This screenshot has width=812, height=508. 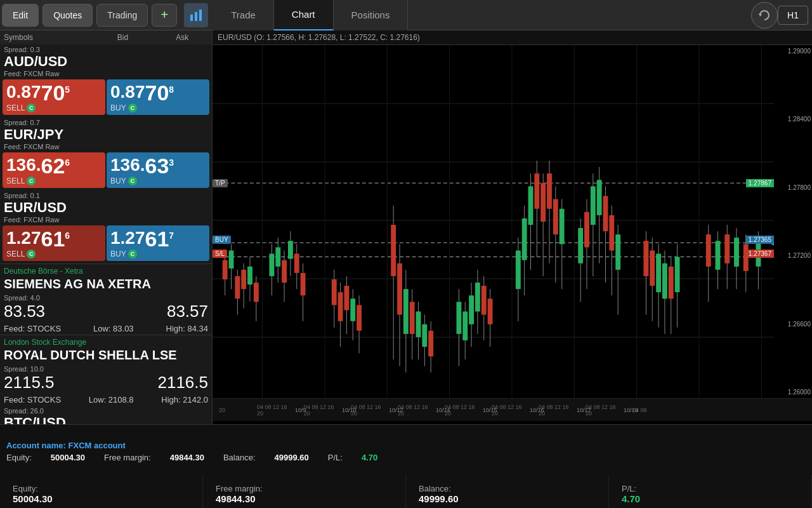 What do you see at coordinates (157, 166) in the screenshot?
I see `buy-main-eurjpy: 63` at bounding box center [157, 166].